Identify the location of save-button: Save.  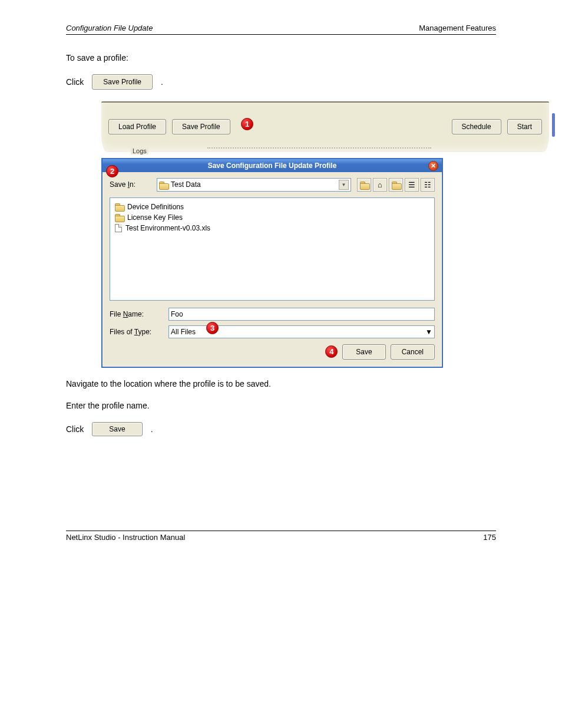
(364, 352).